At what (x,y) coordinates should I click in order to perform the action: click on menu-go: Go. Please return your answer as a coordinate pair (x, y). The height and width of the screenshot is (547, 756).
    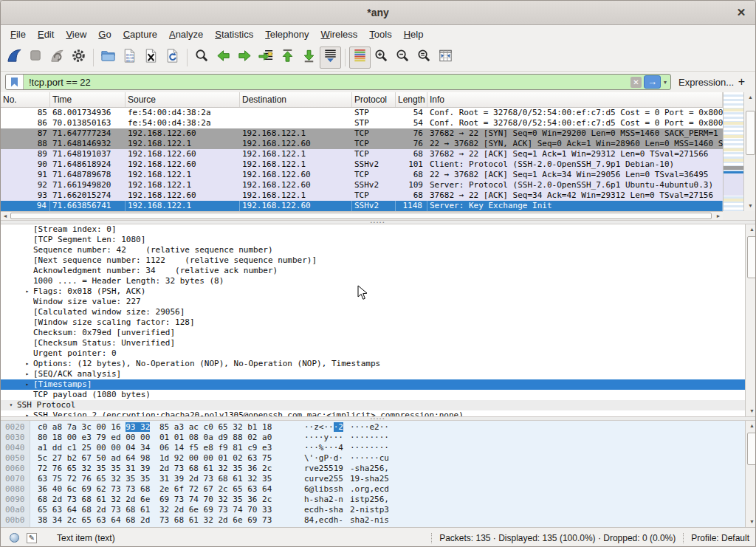
    Looking at the image, I should click on (105, 34).